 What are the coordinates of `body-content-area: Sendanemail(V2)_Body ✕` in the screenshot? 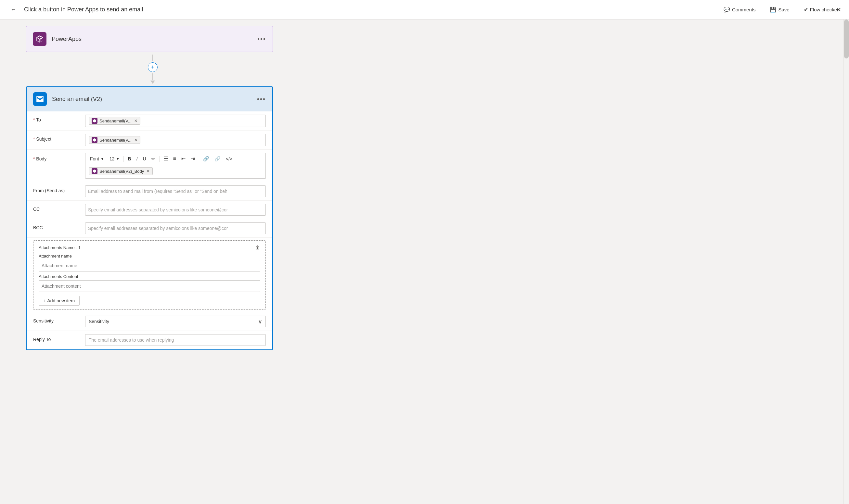 It's located at (175, 171).